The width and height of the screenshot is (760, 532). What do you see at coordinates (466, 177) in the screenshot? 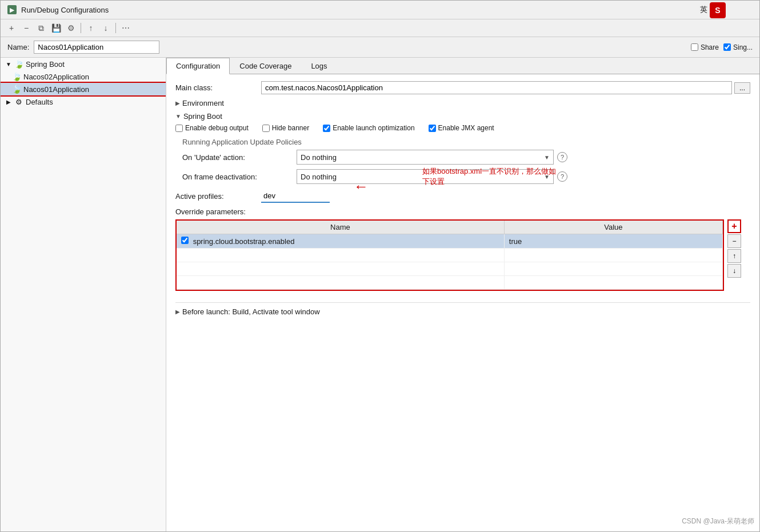
I see `on-frame-row: On frame deactivation: Do nothing ▼ ? 如果…` at bounding box center [466, 177].